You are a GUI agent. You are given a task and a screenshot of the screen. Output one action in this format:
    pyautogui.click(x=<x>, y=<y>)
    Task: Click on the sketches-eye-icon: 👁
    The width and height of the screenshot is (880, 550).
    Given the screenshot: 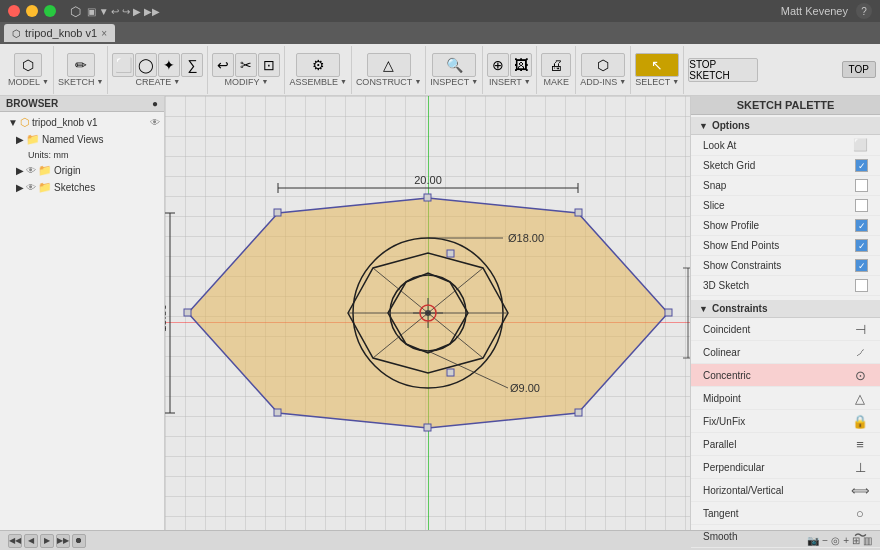 What is the action you would take?
    pyautogui.click(x=31, y=188)
    